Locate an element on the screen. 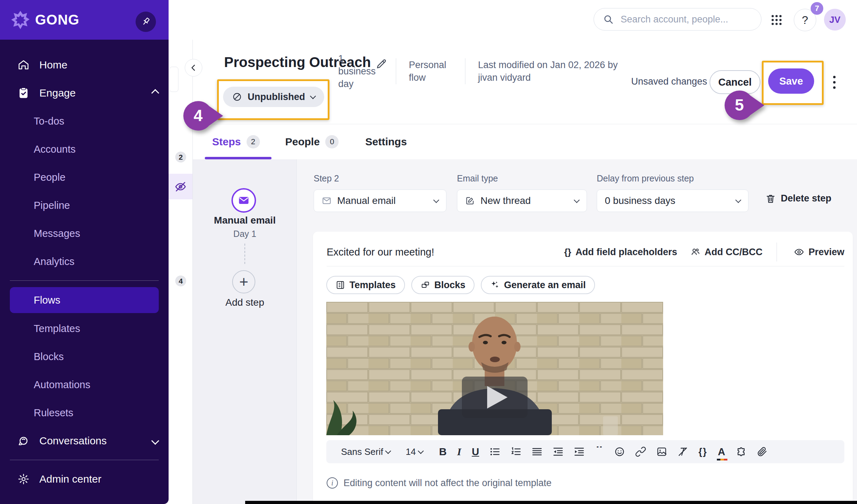 This screenshot has height=504, width=857. italic-button: I is located at coordinates (459, 452).